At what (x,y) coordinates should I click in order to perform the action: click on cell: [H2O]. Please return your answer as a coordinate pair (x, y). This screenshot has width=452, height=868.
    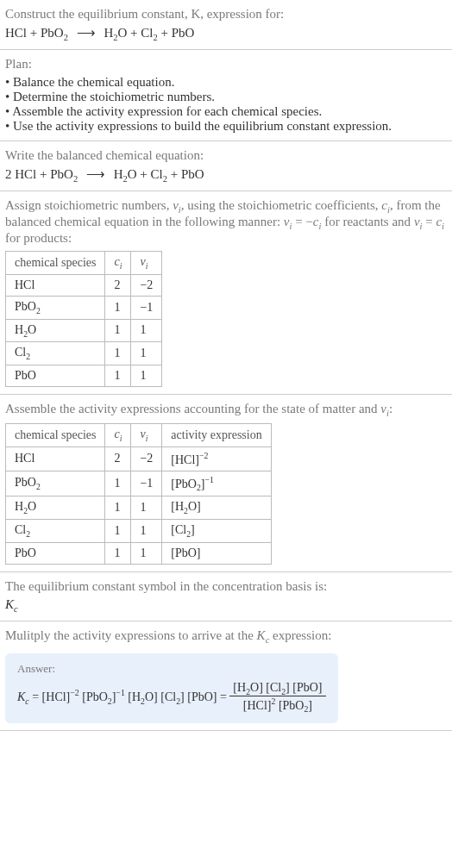
    Looking at the image, I should click on (217, 509).